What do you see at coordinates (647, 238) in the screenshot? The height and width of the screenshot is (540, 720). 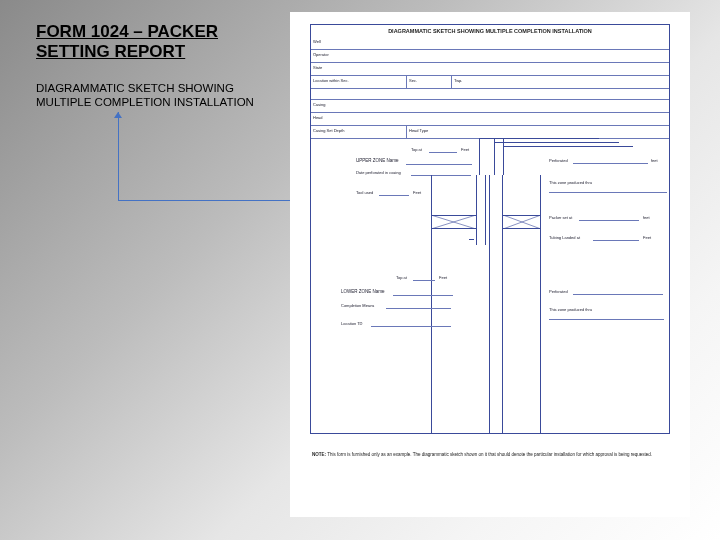 I see `label-feet-5: Feet` at bounding box center [647, 238].